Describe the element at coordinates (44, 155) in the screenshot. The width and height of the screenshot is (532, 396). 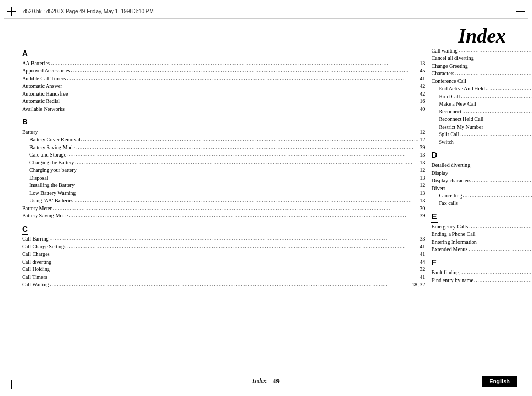
I see `entry-label: Care and Storage` at that location.